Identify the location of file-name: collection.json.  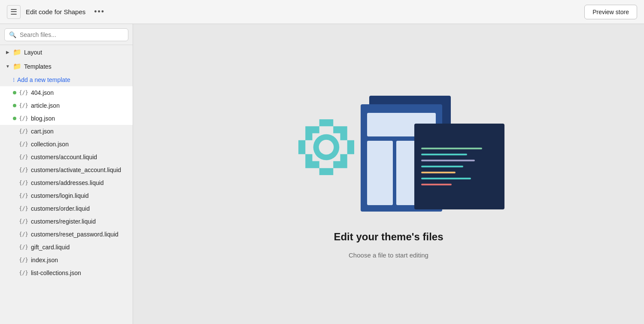
(79, 144).